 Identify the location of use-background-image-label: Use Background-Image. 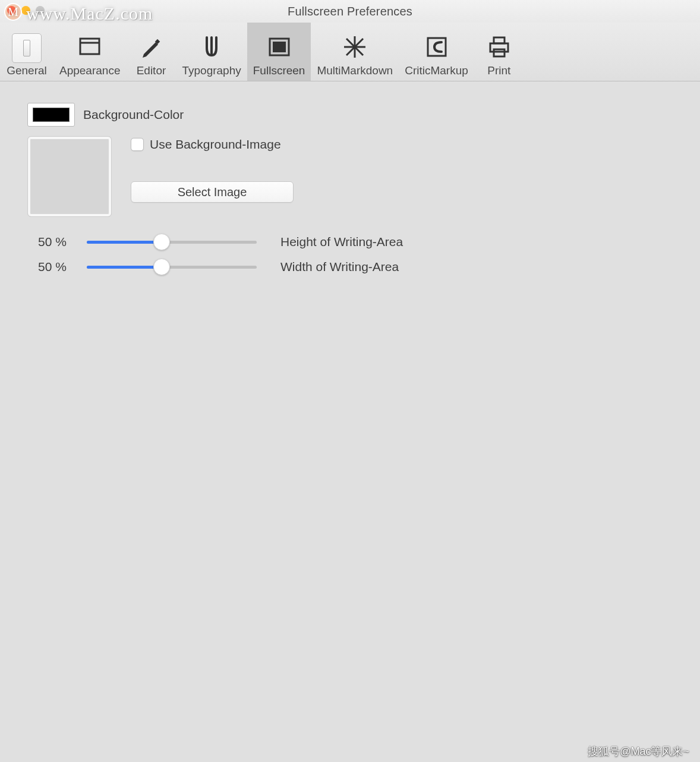
(215, 144).